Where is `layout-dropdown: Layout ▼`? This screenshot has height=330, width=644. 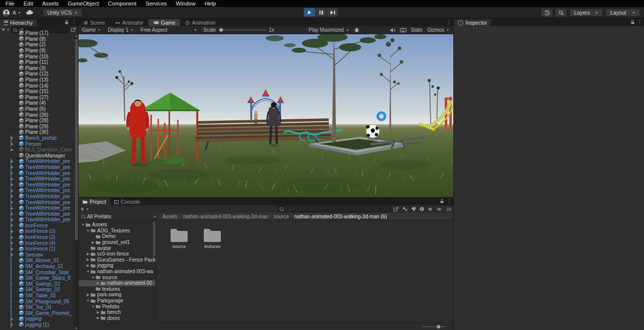
layout-dropdown: Layout ▼ is located at coordinates (623, 13).